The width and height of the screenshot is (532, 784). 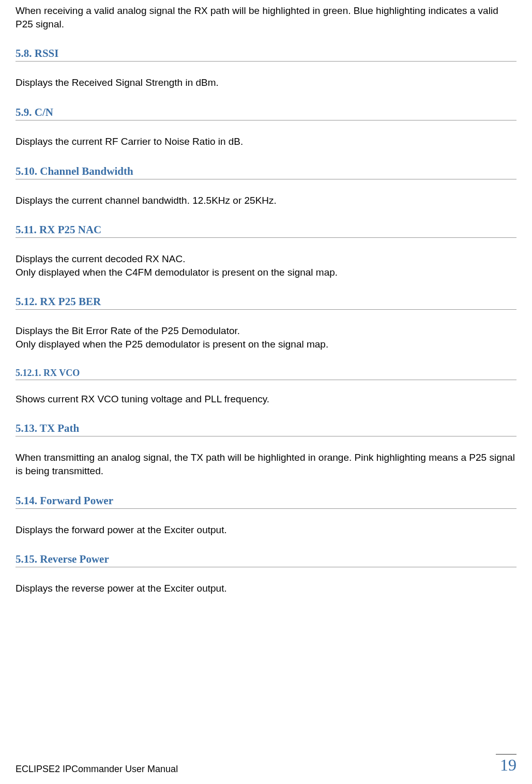 What do you see at coordinates (266, 502) in the screenshot?
I see `heading-forward-power: 5.14. Forward Power` at bounding box center [266, 502].